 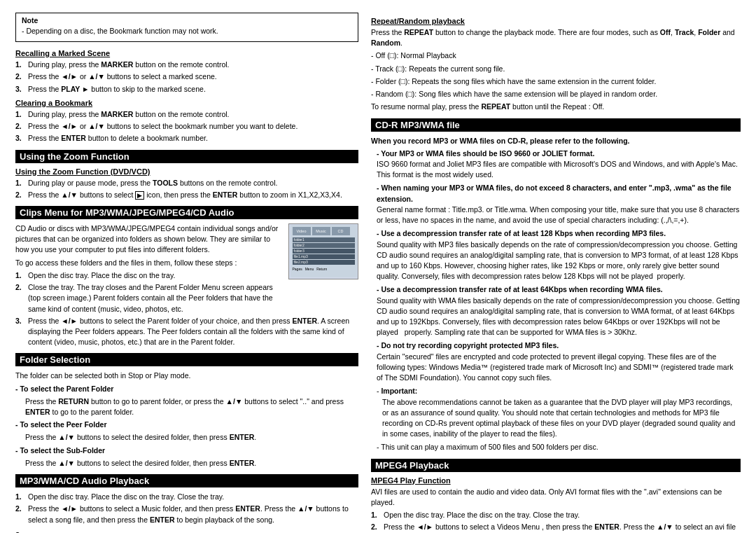 What do you see at coordinates (187, 213) in the screenshot?
I see `clips-section-header: Clips Menu for MP3/WMA/JPEG/MPEG4/CD Aud…` at bounding box center [187, 213].